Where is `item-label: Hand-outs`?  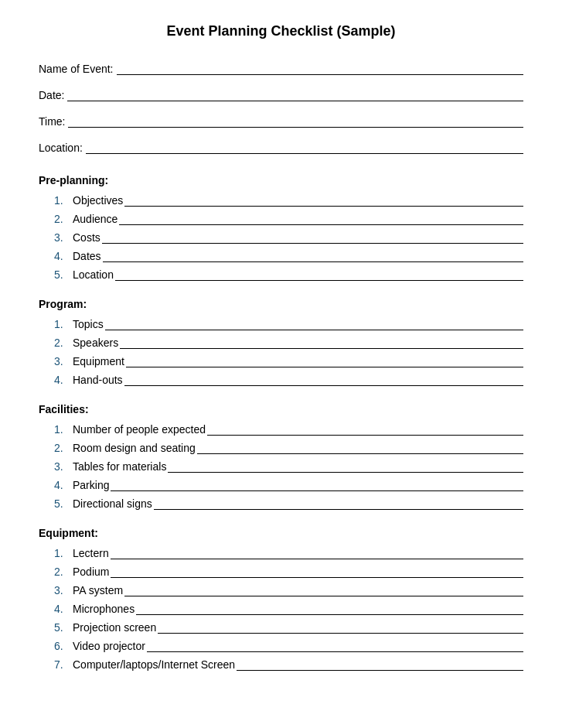 item-label: Hand-outs is located at coordinates (97, 380).